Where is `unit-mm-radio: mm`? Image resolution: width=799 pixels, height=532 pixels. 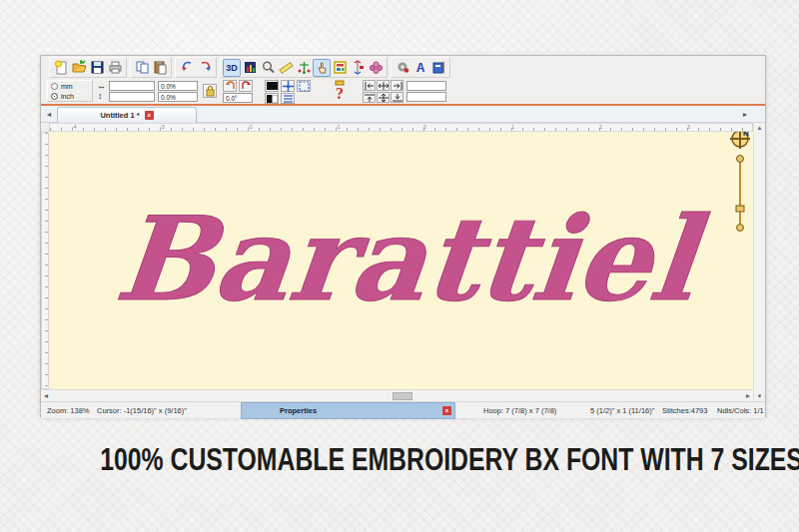
unit-mm-radio: mm is located at coordinates (70, 87).